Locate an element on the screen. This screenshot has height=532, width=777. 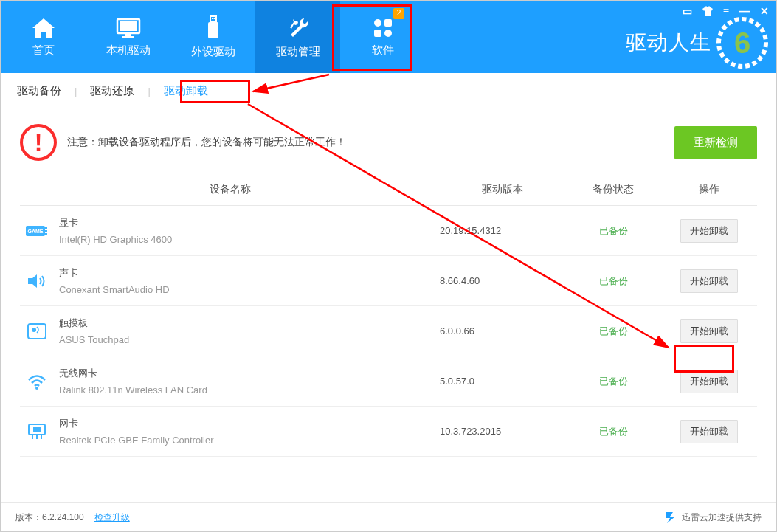
brand-logo-icon: 6 is located at coordinates (742, 43).